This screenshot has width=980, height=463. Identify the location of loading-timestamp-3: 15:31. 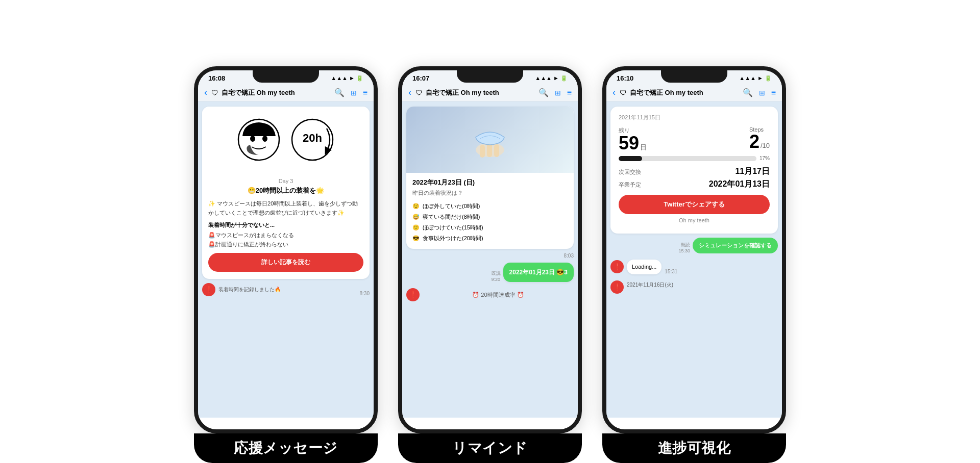
(671, 271).